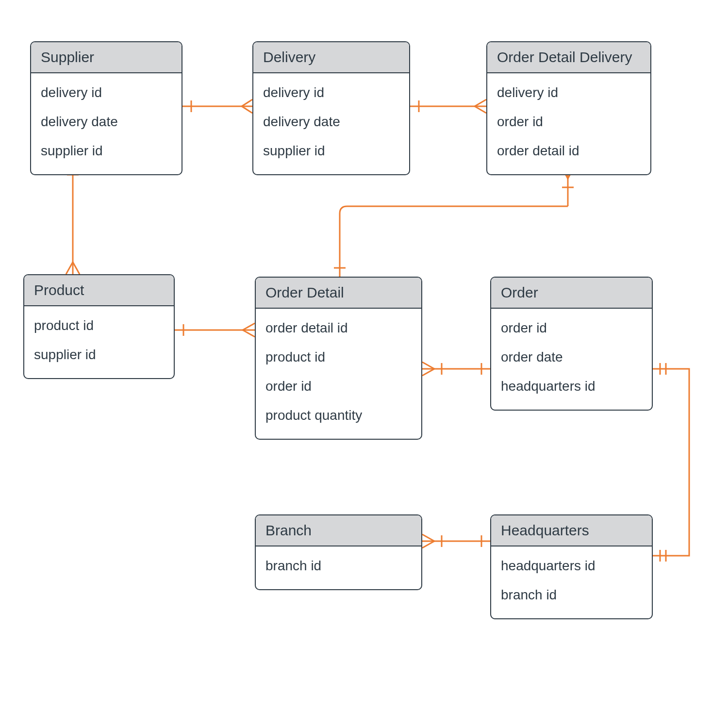 This screenshot has height=728, width=728. What do you see at coordinates (339, 293) in the screenshot?
I see `entity-title: Order Detail` at bounding box center [339, 293].